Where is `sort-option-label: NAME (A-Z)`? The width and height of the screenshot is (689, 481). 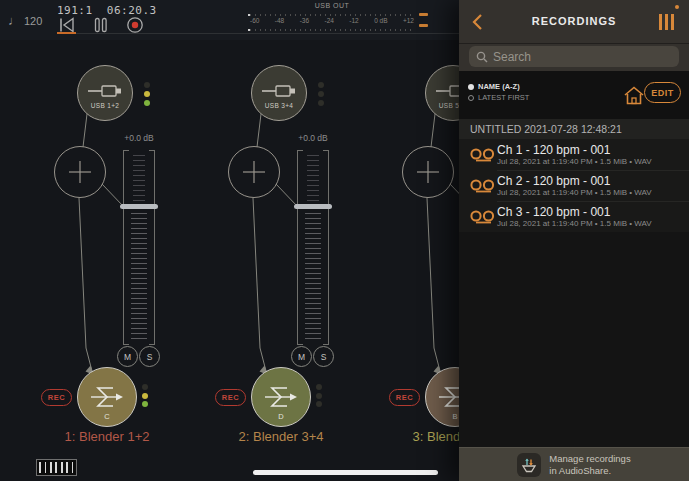
sort-option-label: NAME (A-Z) is located at coordinates (499, 86).